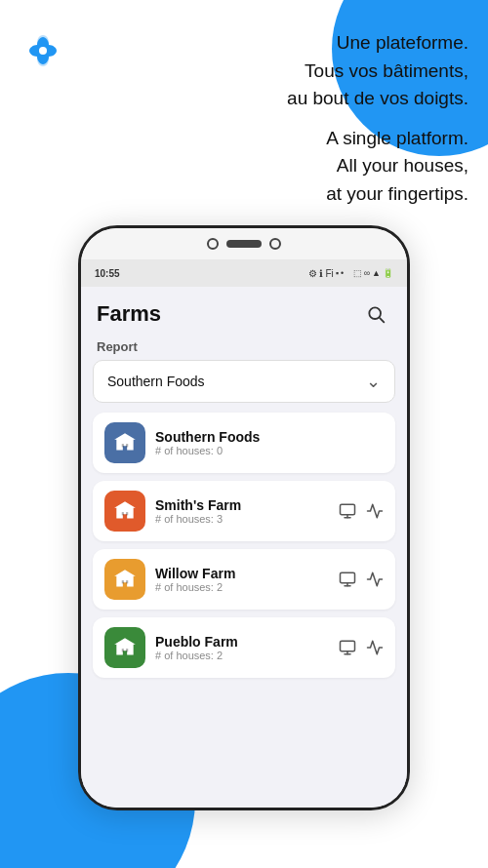 Image resolution: width=488 pixels, height=868 pixels. What do you see at coordinates (156, 381) in the screenshot?
I see `dropdown-value: Southern Foods` at bounding box center [156, 381].